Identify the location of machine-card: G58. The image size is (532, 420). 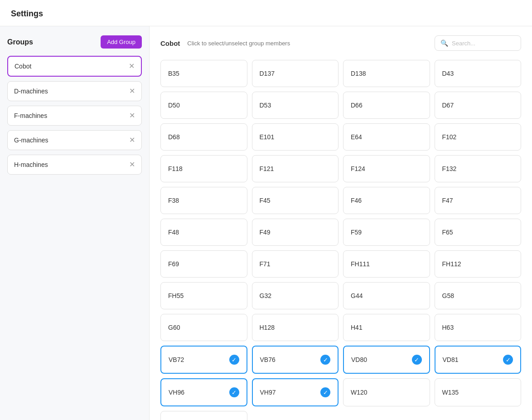
(478, 296).